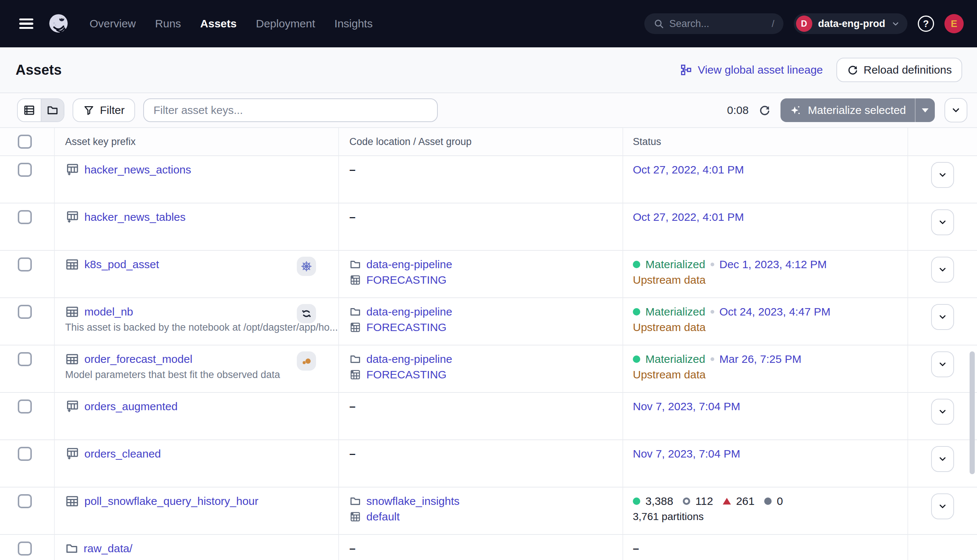 The width and height of the screenshot is (977, 560). What do you see at coordinates (647, 142) in the screenshot?
I see `column-header-status: Status` at bounding box center [647, 142].